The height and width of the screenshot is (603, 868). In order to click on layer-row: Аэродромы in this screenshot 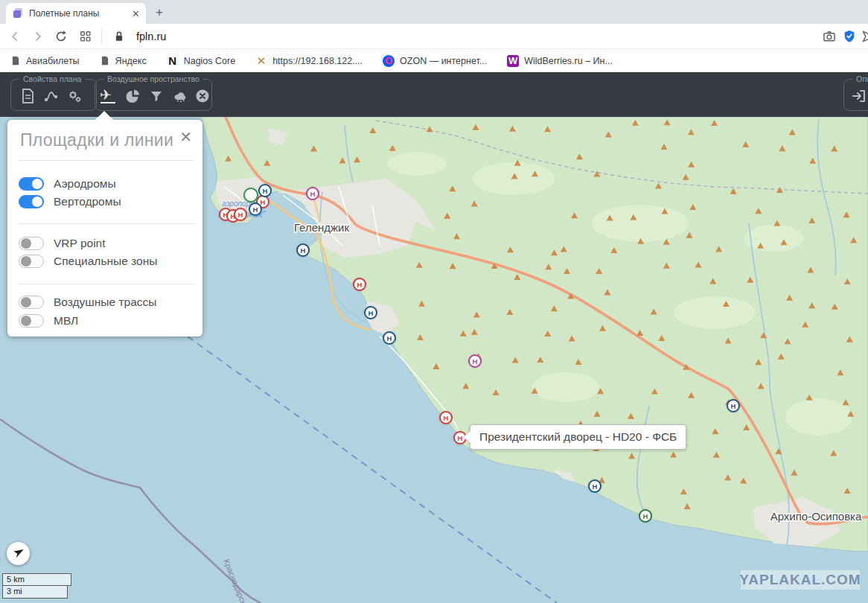, I will do `click(67, 184)`.